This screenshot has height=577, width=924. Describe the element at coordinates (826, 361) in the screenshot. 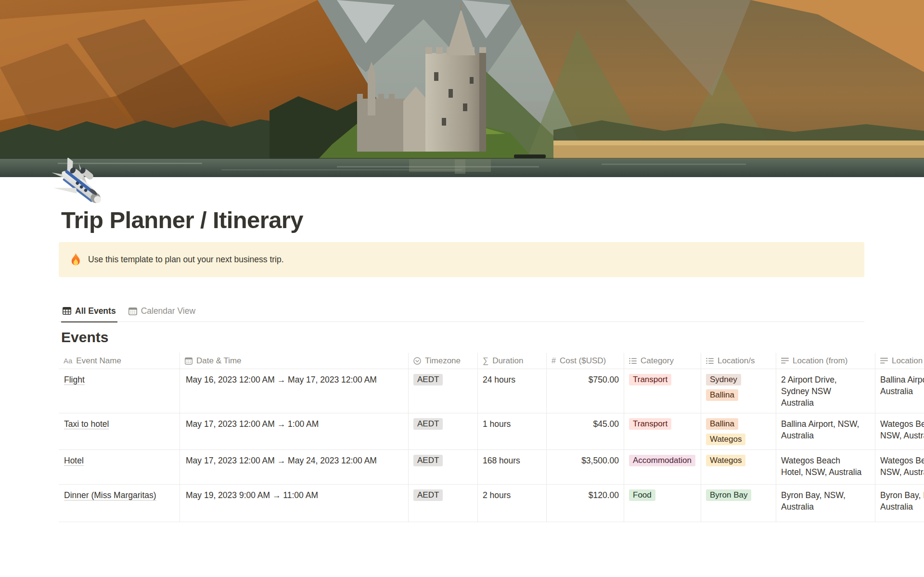

I see `column-header-location-from: Location (from)` at that location.